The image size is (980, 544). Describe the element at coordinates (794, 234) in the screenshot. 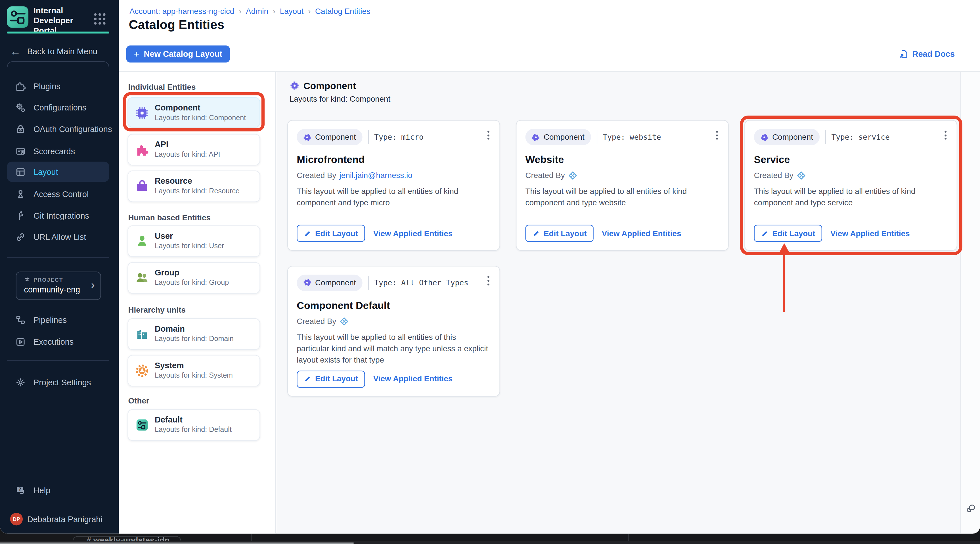

I see `edit-layout-label: Edit Layout` at that location.